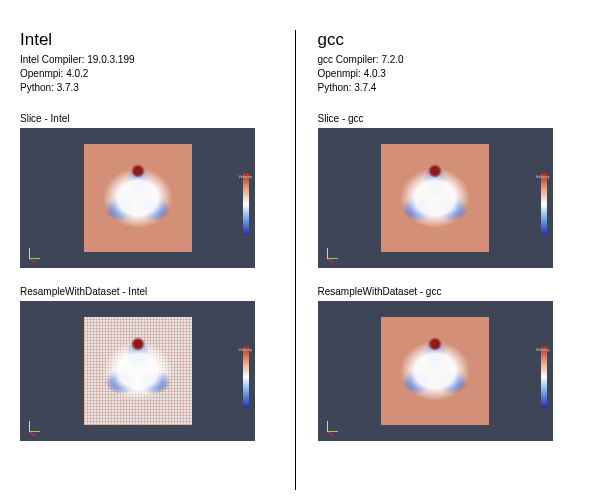 Image resolution: width=590 pixels, height=500 pixels. Describe the element at coordinates (436, 371) in the screenshot. I see `gcc-resample-panel: Velocity` at that location.